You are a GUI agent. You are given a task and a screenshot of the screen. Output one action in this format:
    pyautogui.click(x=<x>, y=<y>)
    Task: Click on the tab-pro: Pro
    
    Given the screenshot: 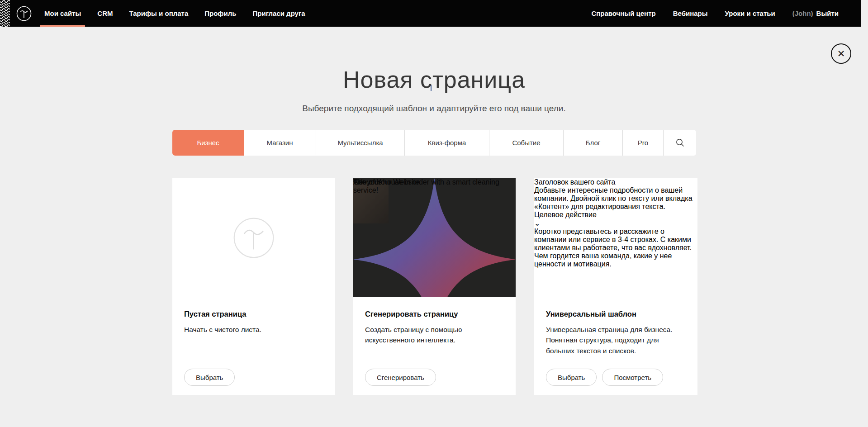 What is the action you would take?
    pyautogui.click(x=643, y=143)
    